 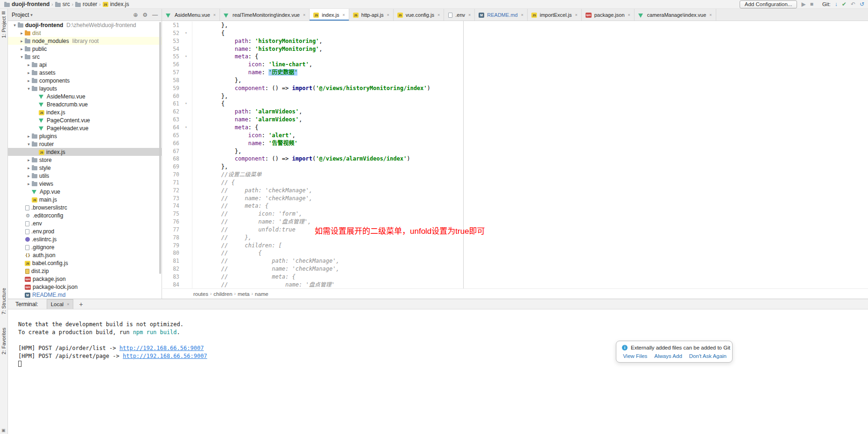 I want to click on breadcrumb-item: duoji-frontend, so click(x=27, y=4).